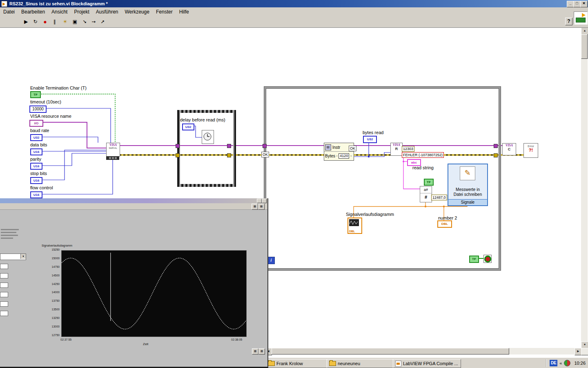 Image resolution: width=588 pixels, height=368 pixels. What do you see at coordinates (390, 351) in the screenshot?
I see `horizontal-scroll-thumb` at bounding box center [390, 351].